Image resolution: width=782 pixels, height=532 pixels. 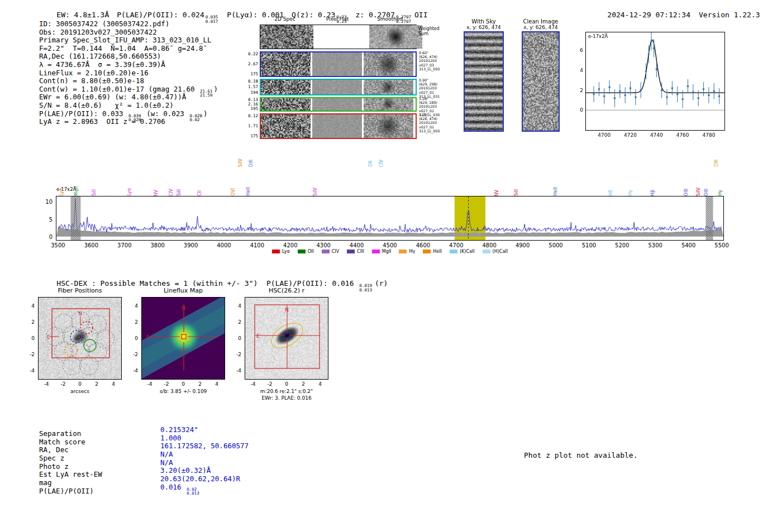 I want to click on legend-item: Hγ, so click(x=407, y=251).